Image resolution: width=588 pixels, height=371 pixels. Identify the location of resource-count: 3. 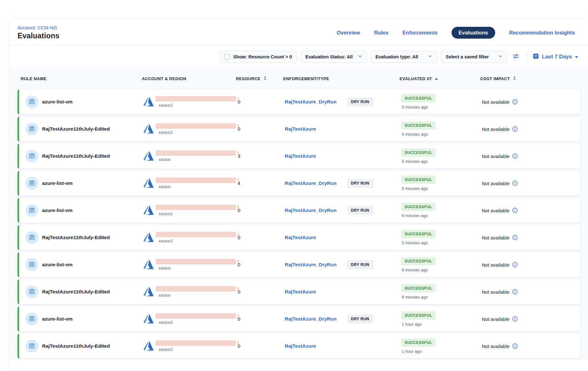
(261, 156).